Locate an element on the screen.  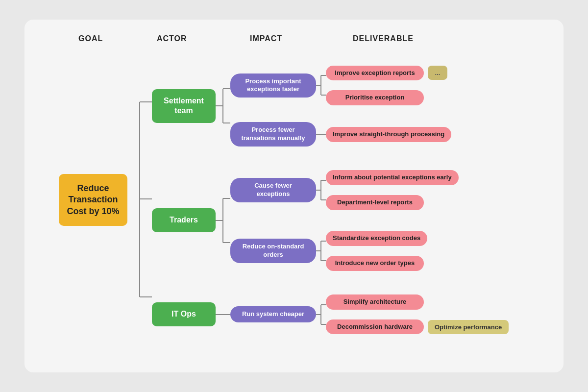
deliverable-box-i1-2: Decommission hardware is located at coordinates (375, 327).